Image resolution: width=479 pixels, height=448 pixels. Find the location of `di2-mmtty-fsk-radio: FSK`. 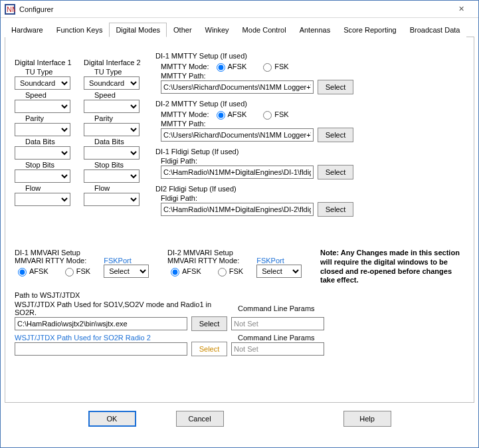

di2-mmtty-fsk-radio: FSK is located at coordinates (274, 114).